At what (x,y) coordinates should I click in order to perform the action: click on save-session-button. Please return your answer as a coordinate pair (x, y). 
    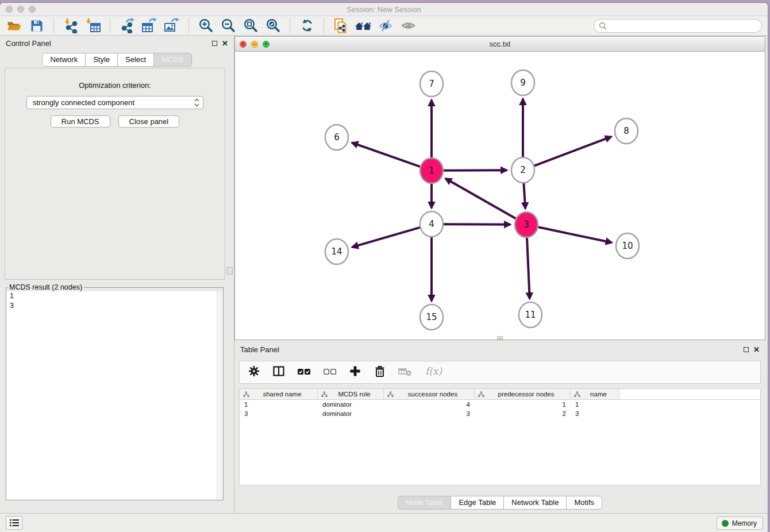
    Looking at the image, I should click on (37, 26).